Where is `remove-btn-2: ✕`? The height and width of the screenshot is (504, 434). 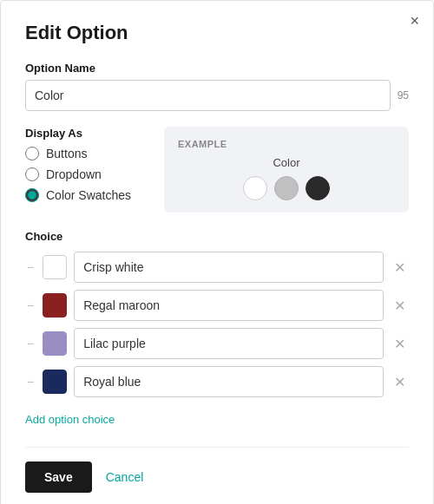
remove-btn-2: ✕ is located at coordinates (399, 344).